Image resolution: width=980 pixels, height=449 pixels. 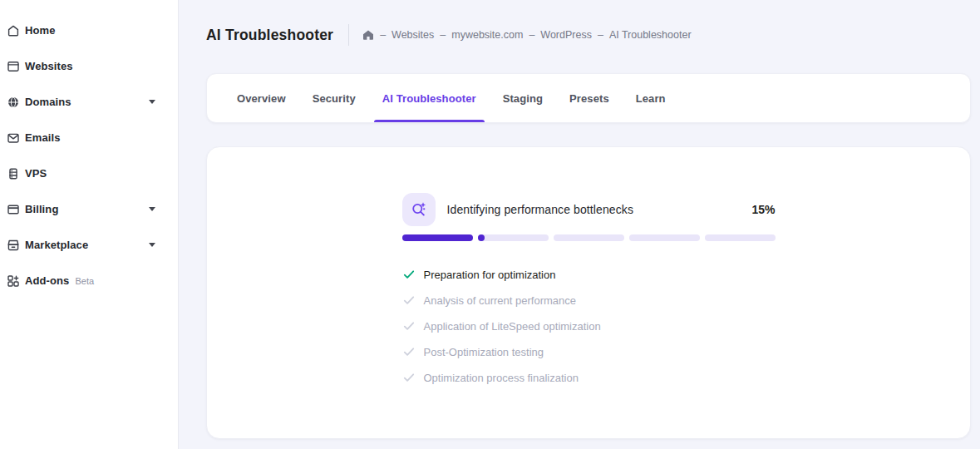 I want to click on ai-magnifier-icon, so click(x=419, y=210).